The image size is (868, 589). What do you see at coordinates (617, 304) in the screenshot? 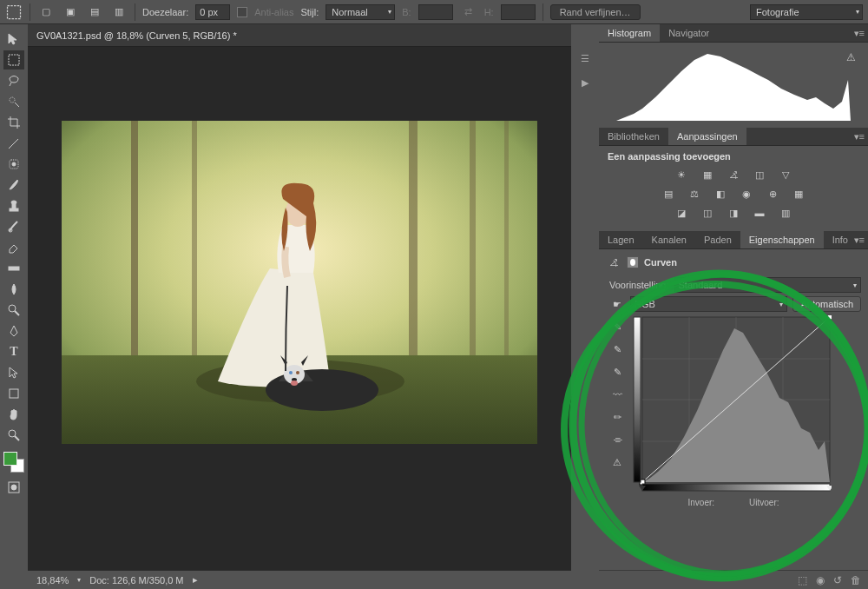
I see `finger-icon: ☛` at bounding box center [617, 304].